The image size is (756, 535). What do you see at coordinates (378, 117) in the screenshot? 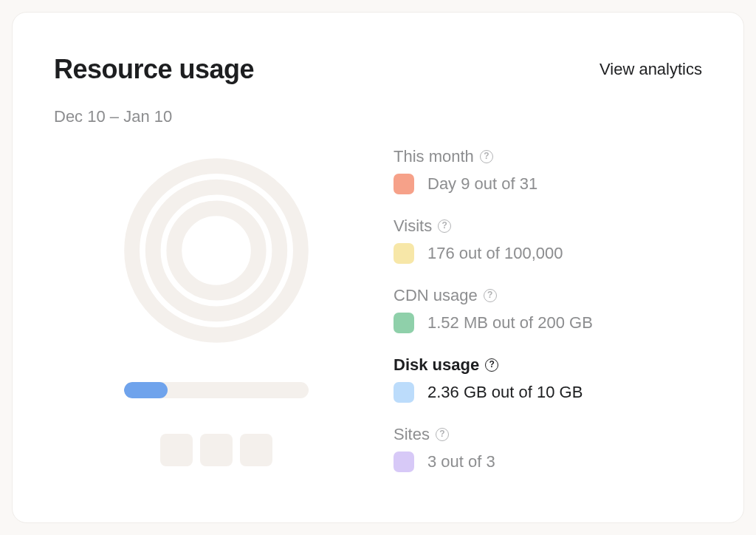
I see `date-range: Dec 10 – Jan 10` at bounding box center [378, 117].